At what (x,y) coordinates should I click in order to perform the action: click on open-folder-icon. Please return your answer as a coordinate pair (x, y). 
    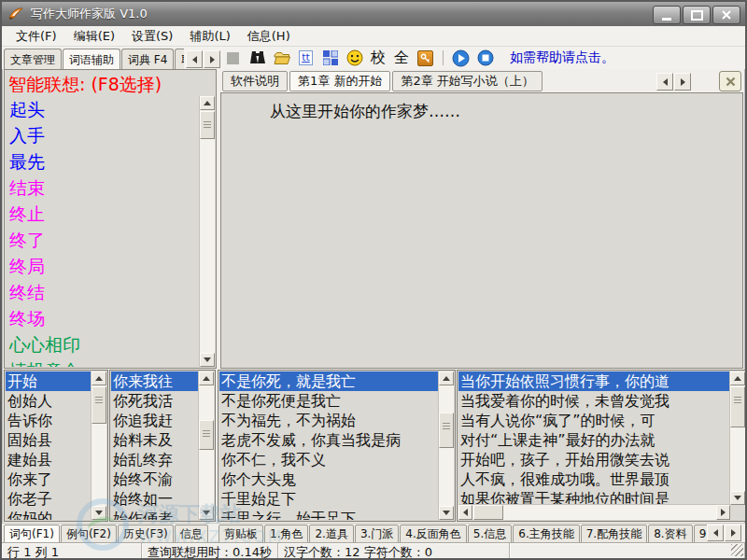
    Looking at the image, I should click on (282, 58).